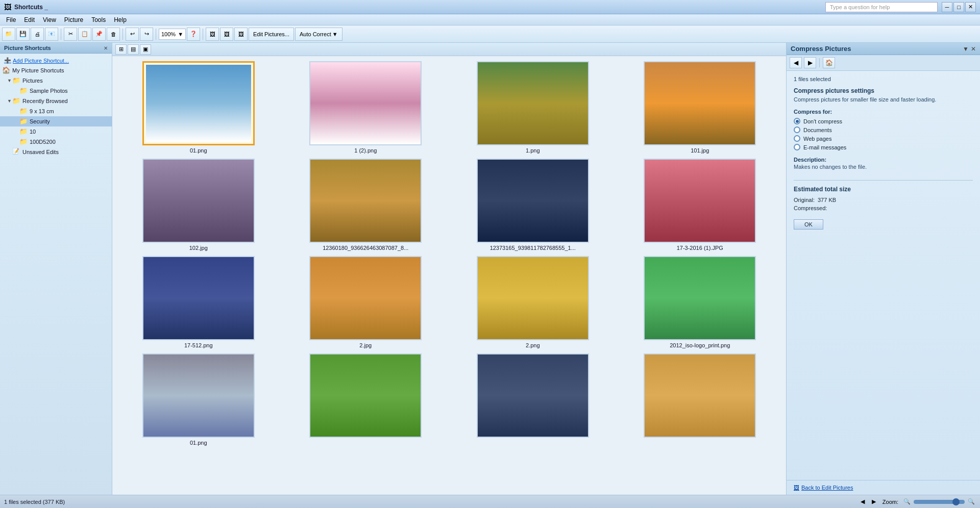  I want to click on sidebar-item-recently-browsed: ▼ 📁 Recently Browsed, so click(56, 101).